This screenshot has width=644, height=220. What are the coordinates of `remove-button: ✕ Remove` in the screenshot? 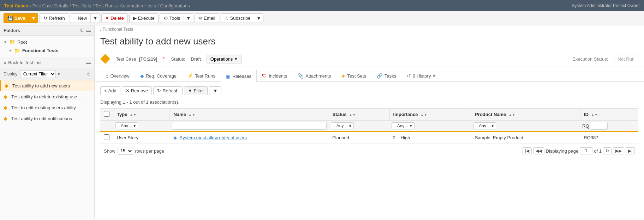 It's located at (137, 91).